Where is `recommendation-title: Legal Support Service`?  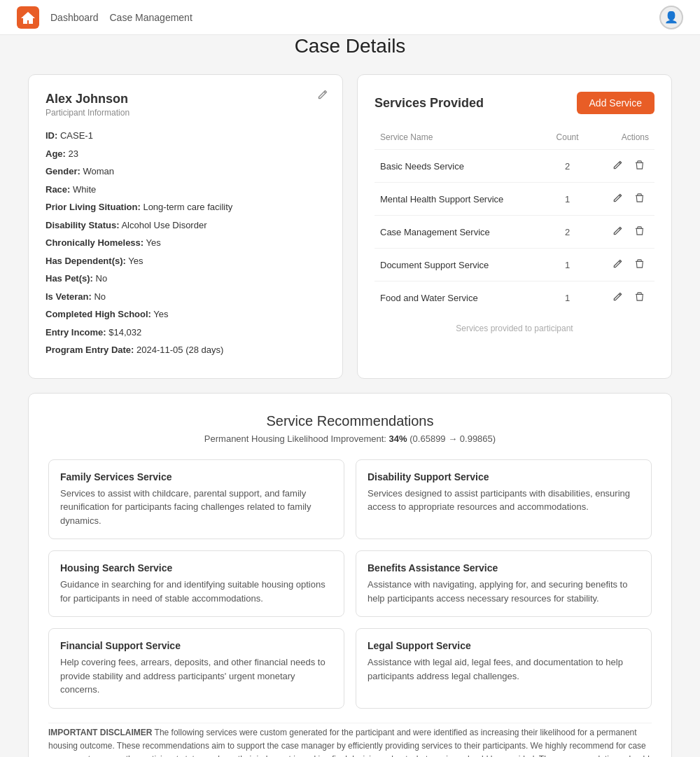
recommendation-title: Legal Support Service is located at coordinates (504, 646).